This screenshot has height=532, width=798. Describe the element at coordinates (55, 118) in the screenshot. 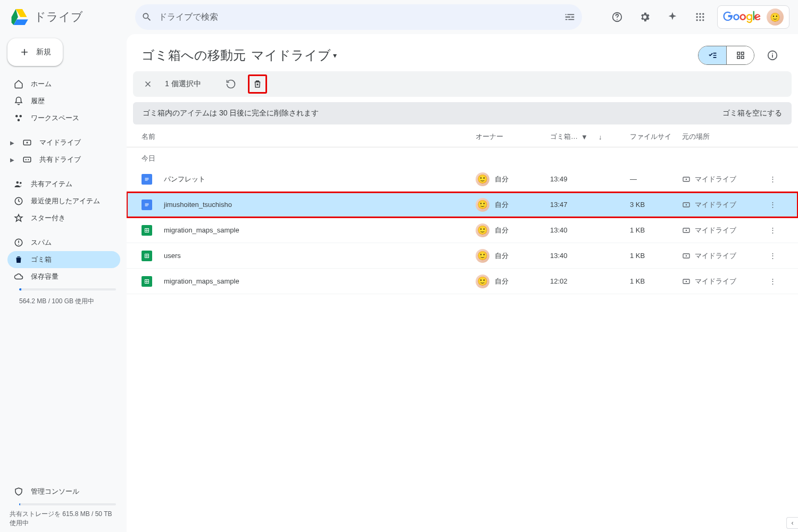

I see `sidebar-item-label: ワークスペース` at that location.